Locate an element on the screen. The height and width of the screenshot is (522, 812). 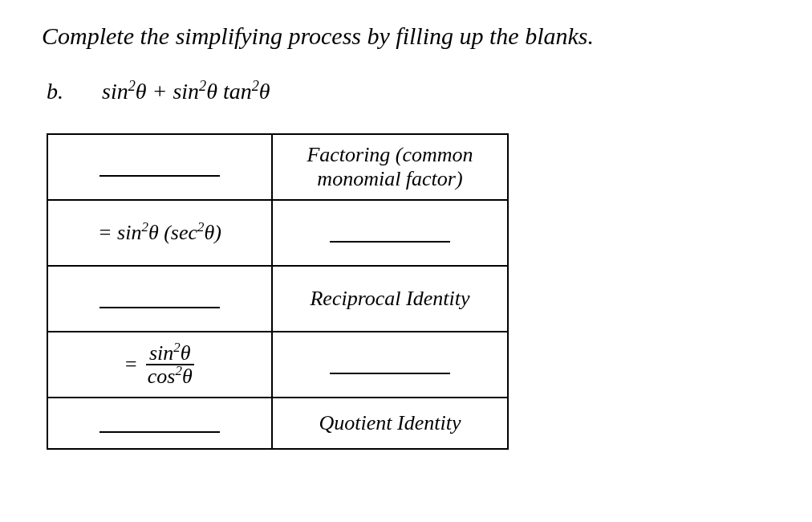
expr-part: θ) is located at coordinates (213, 233).